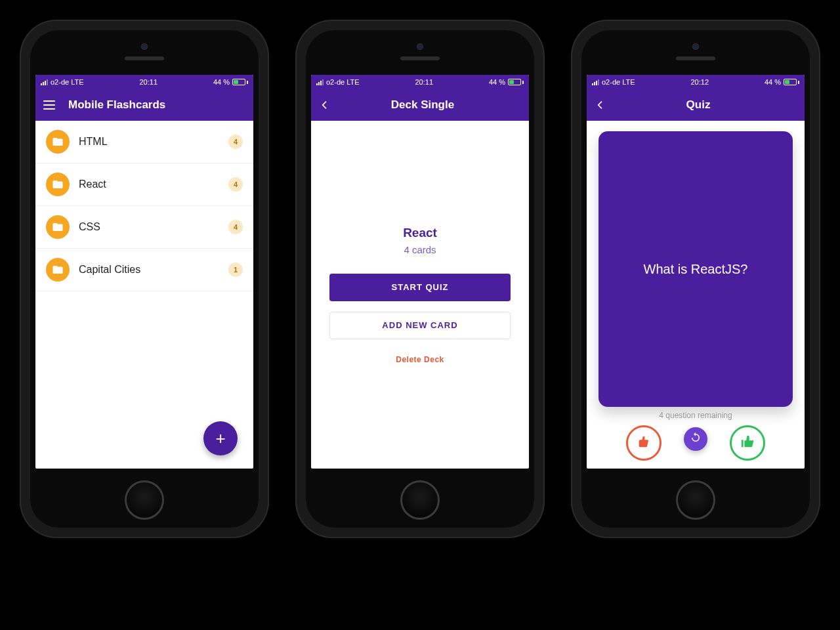 Image resolution: width=840 pixels, height=630 pixels. Describe the element at coordinates (144, 227) in the screenshot. I see `deck-item: CSS 4` at that location.